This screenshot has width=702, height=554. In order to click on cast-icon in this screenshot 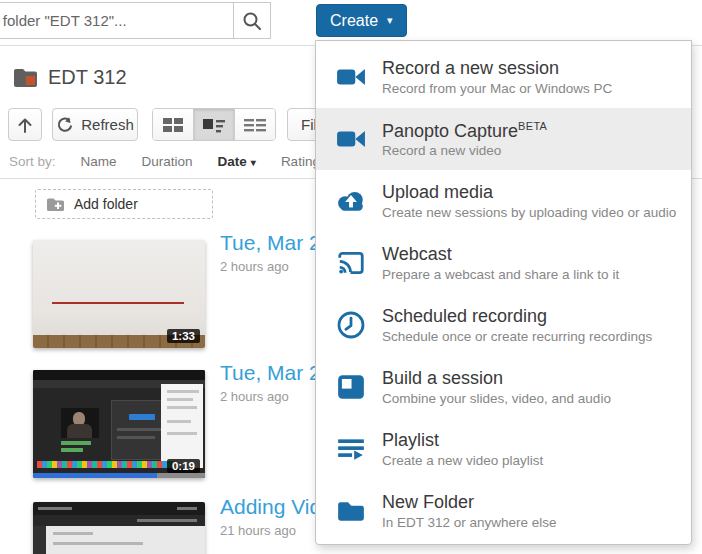, I will do `click(351, 263)`.